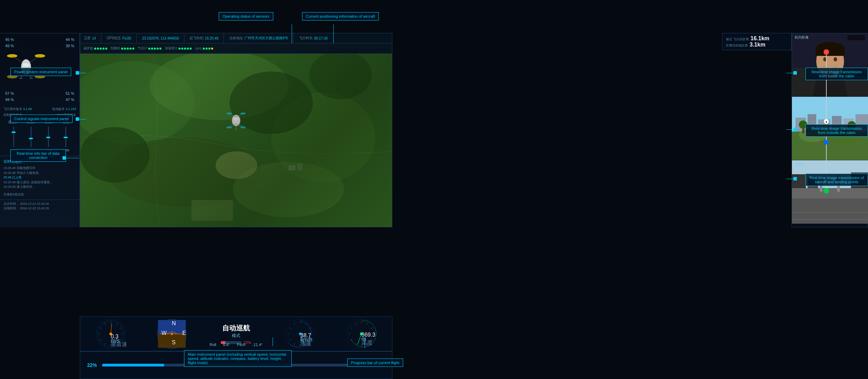 The height and width of the screenshot is (379, 868). What do you see at coordinates (760, 39) in the screenshot?
I see `nearest-value: 16.1km` at bounding box center [760, 39].